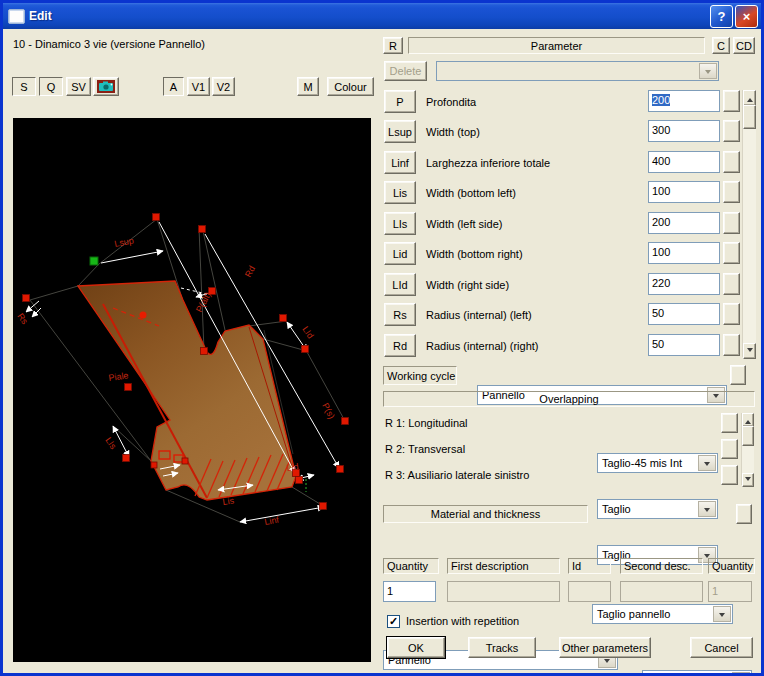 This screenshot has width=764, height=676. What do you see at coordinates (490, 475) in the screenshot?
I see `overlap-r3-label: R 3: Ausiliario laterale sinistro` at bounding box center [490, 475].